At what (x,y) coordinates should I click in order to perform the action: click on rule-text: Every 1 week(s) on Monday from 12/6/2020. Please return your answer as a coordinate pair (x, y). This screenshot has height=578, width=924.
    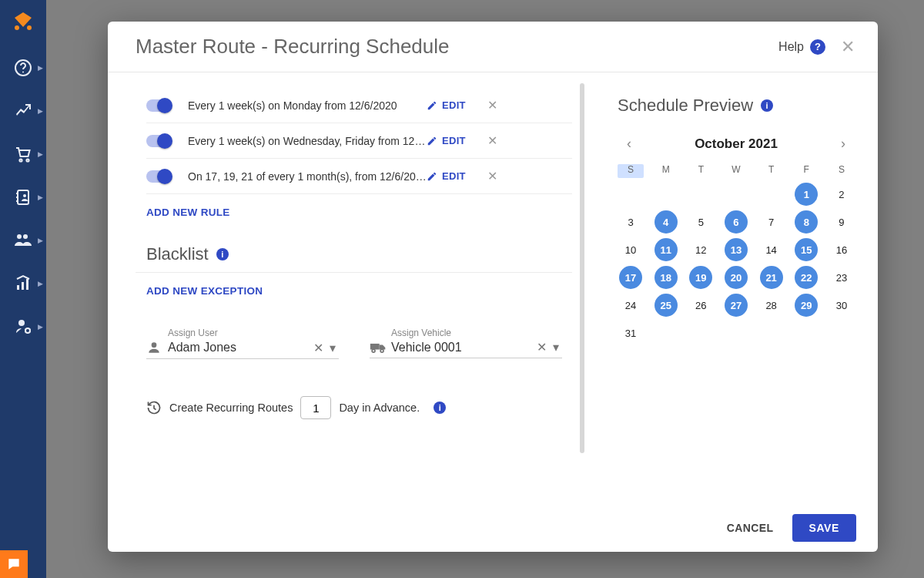
    Looking at the image, I should click on (307, 106).